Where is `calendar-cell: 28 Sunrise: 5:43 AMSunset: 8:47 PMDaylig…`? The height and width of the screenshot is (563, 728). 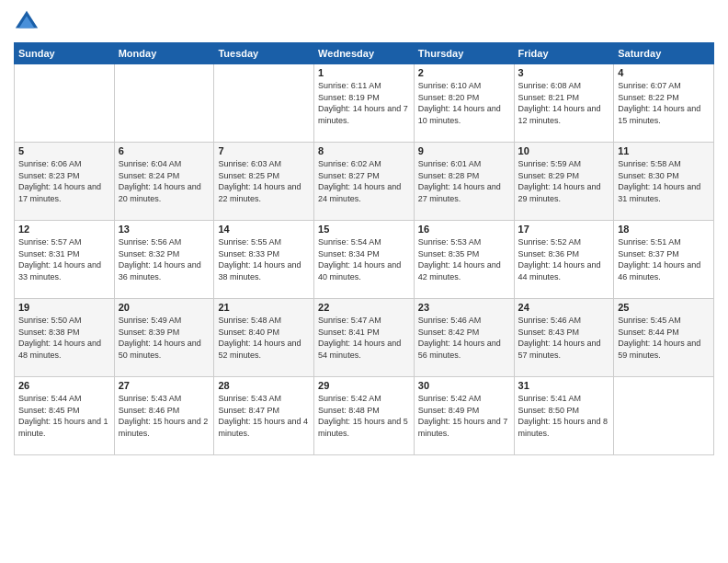
calendar-cell: 28 Sunrise: 5:43 AMSunset: 8:47 PMDaylig… is located at coordinates (265, 416).